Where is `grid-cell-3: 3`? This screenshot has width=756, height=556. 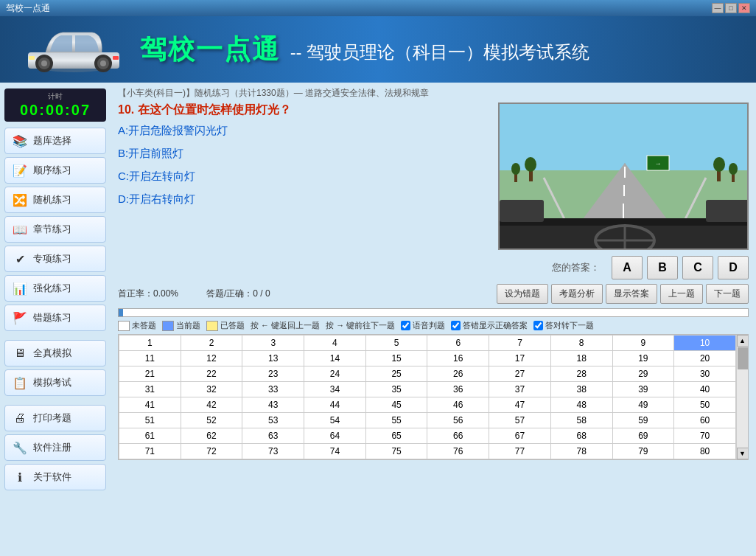 grid-cell-3: 3 is located at coordinates (273, 344).